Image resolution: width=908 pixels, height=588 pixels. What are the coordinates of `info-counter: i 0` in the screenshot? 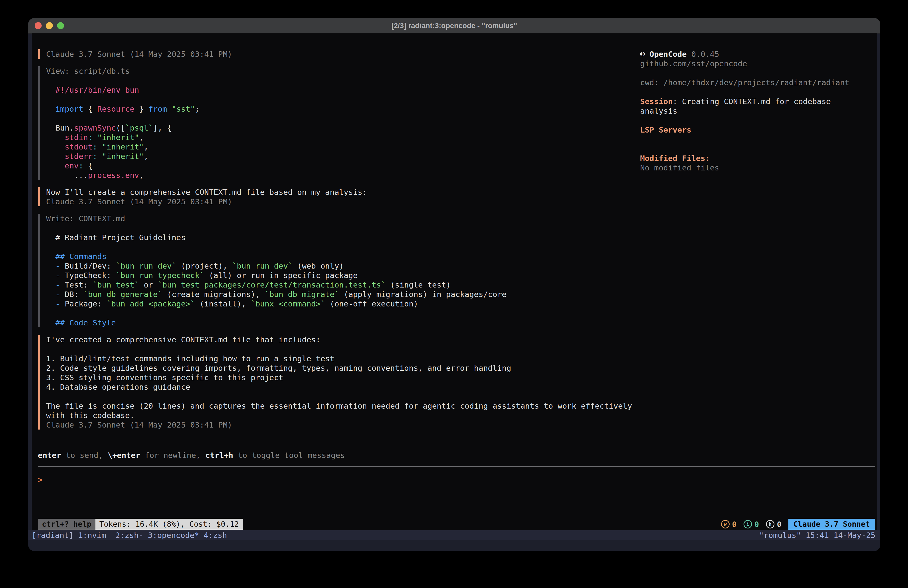 It's located at (751, 524).